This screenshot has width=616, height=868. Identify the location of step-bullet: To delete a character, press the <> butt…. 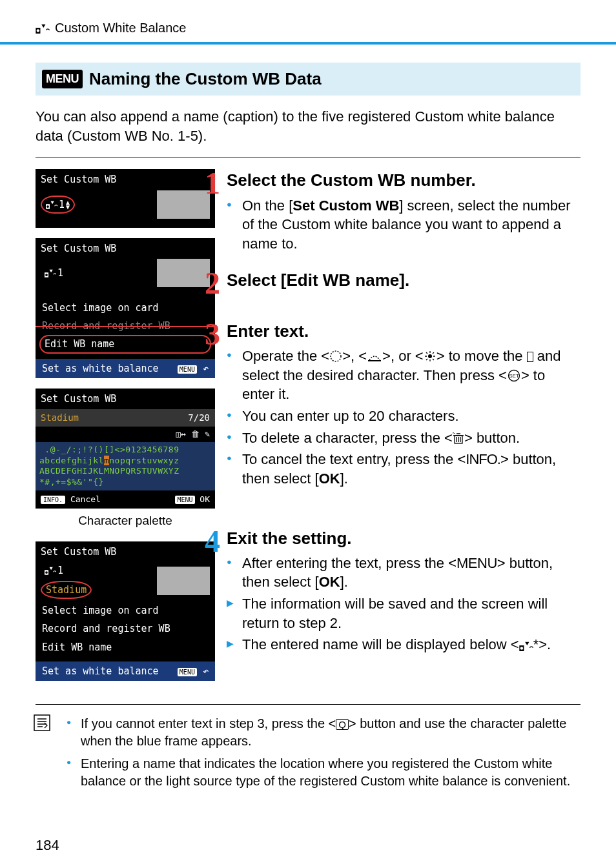
(404, 438).